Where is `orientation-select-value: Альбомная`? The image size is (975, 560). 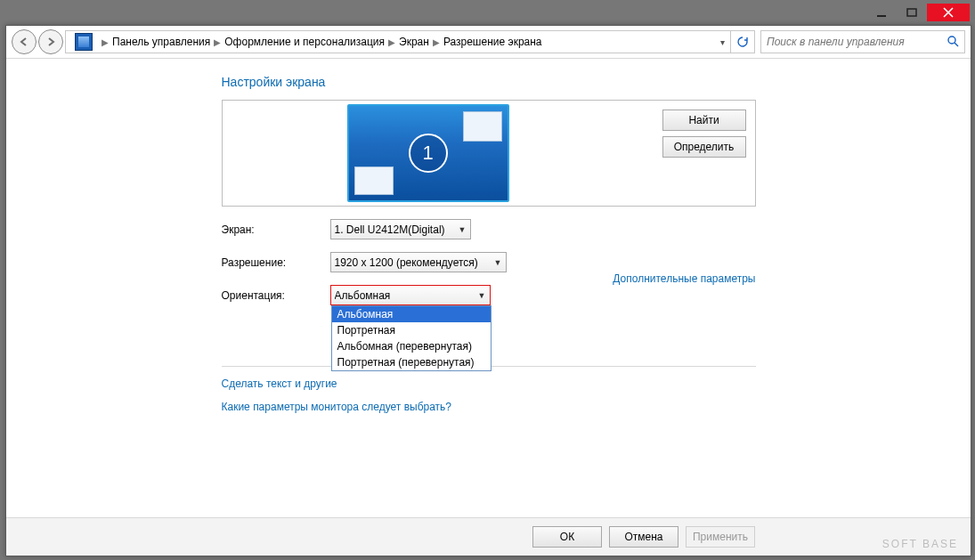 orientation-select-value: Альбомная is located at coordinates (404, 296).